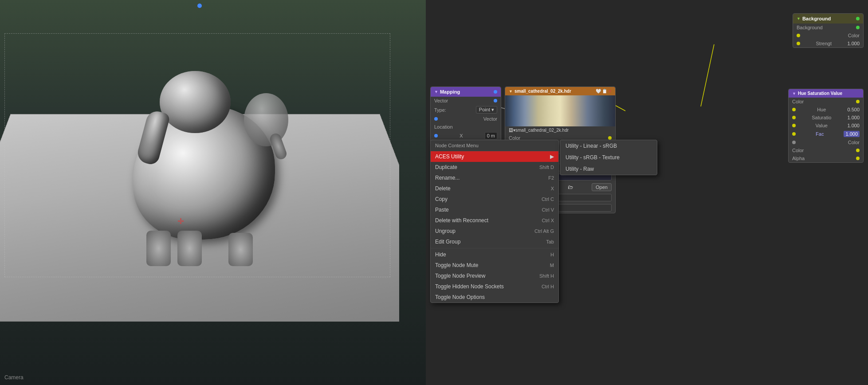 Image resolution: width=868 pixels, height=385 pixels. Describe the element at coordinates (495, 276) in the screenshot. I see `context-item-toggle-preview: Toggle Node Preview Shift H` at that location.